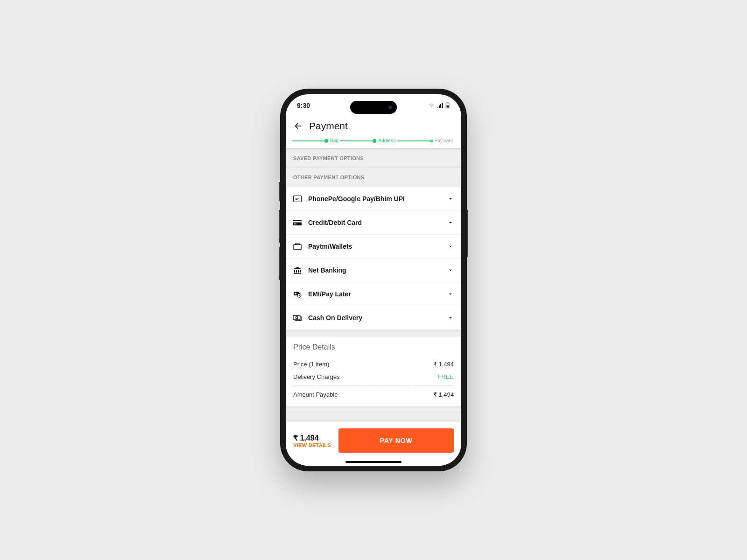 Image resolution: width=747 pixels, height=560 pixels. I want to click on content-scroll: SAVED PAYMENT OPTIONS OTHER PAYMENT OPTI…, so click(374, 285).